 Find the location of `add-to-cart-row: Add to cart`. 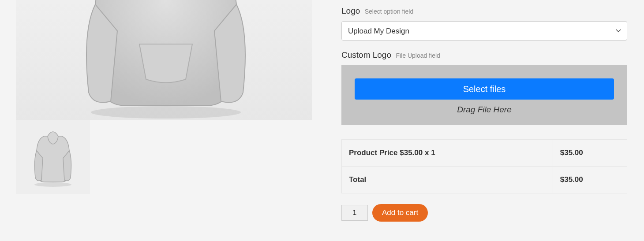

add-to-cart-row: Add to cart is located at coordinates (484, 213).